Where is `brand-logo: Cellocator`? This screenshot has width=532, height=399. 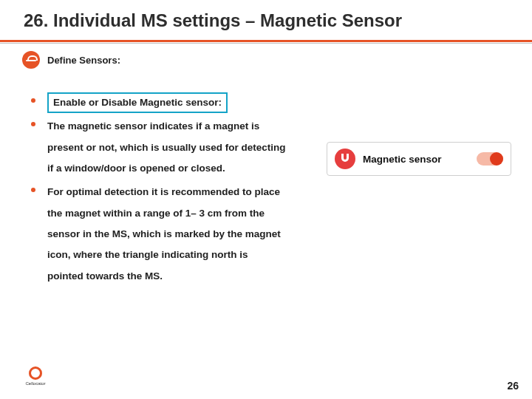 brand-logo: Cellocator is located at coordinates (35, 376).